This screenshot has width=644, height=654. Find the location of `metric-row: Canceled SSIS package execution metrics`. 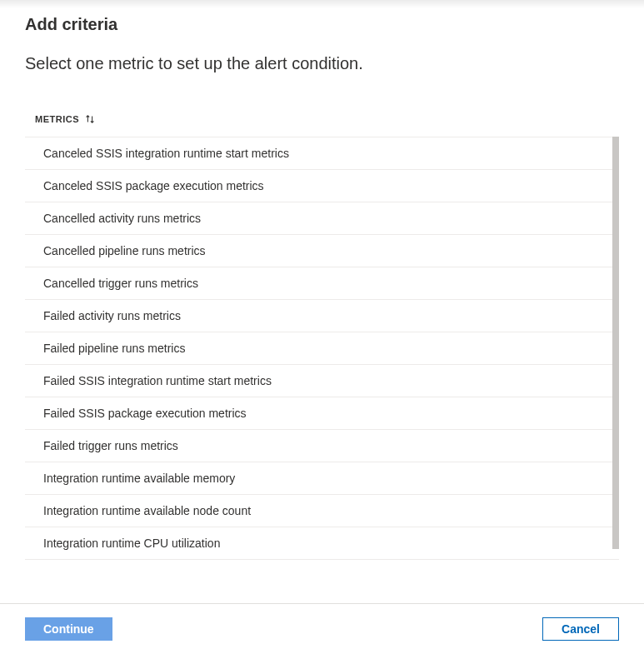

metric-row: Canceled SSIS package execution metrics is located at coordinates (322, 187).